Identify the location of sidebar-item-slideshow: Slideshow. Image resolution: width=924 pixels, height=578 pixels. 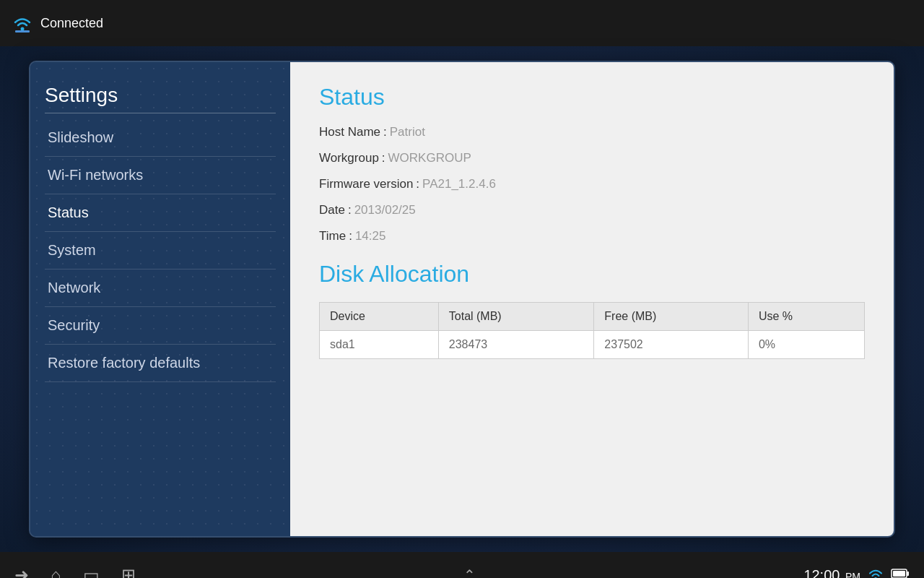
(160, 138).